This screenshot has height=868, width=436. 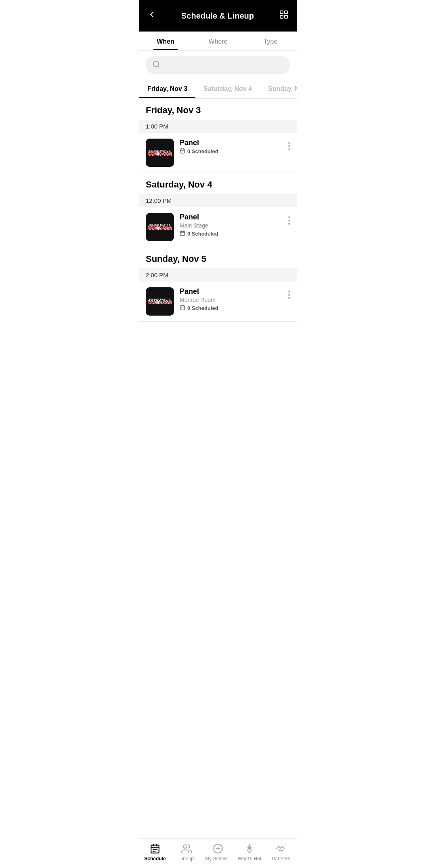 I want to click on nav-label-partners: Partners, so click(x=281, y=859).